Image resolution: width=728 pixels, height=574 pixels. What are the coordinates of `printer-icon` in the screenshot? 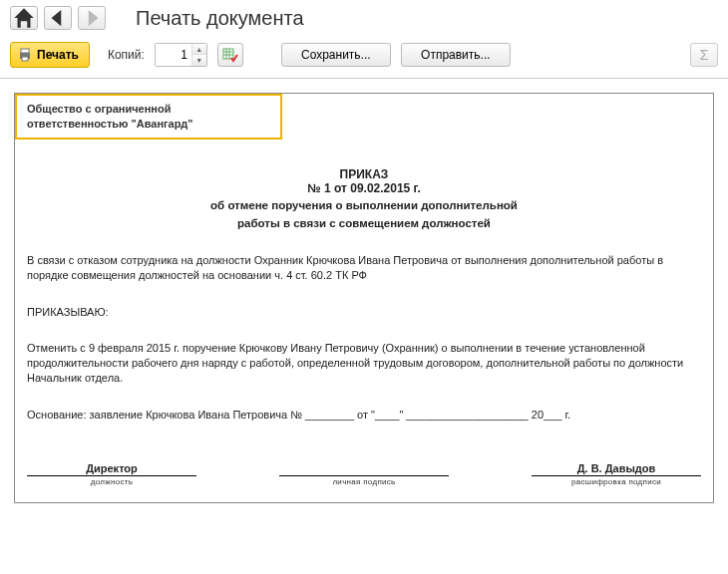 It's located at (25, 55).